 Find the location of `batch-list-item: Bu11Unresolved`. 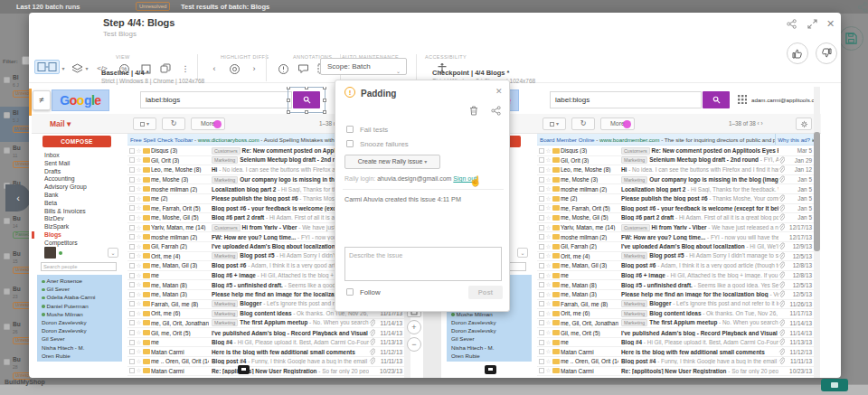

batch-list-item: Bu11Unresolved is located at coordinates (14, 159).